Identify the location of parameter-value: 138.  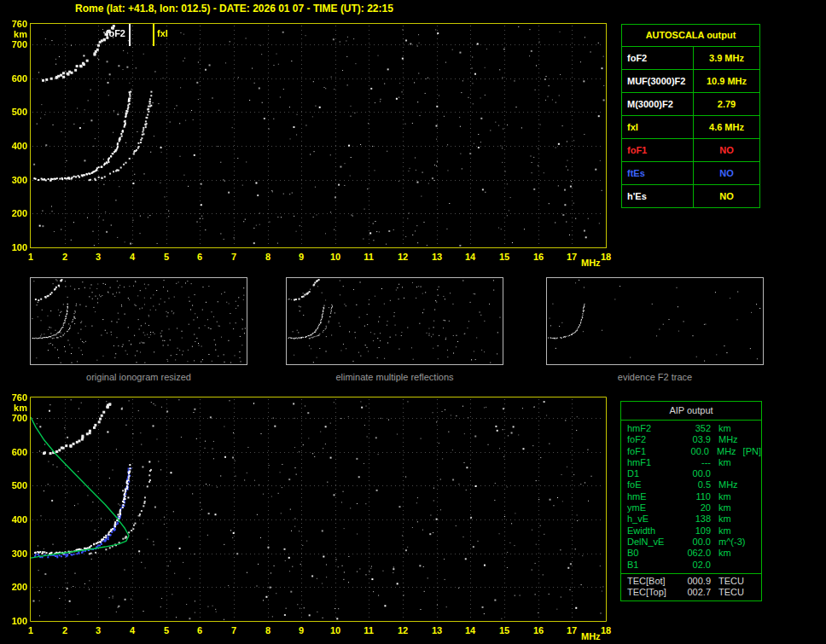
(695, 519).